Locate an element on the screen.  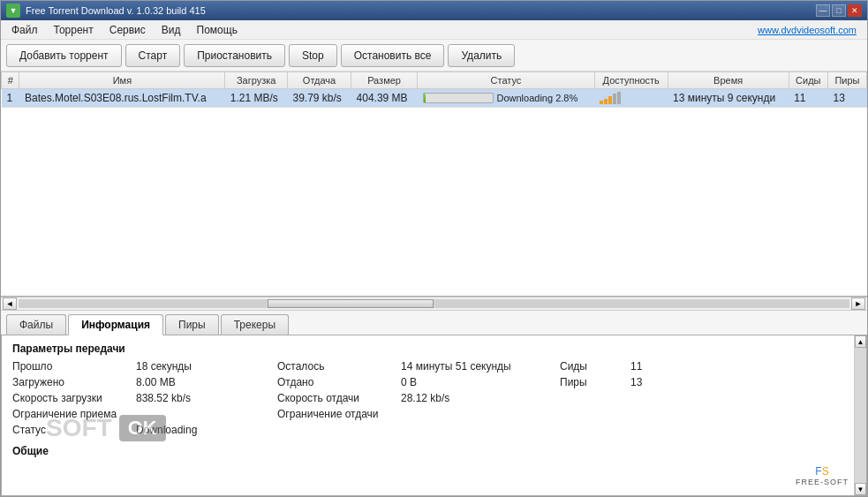
logo-f: F is located at coordinates (818, 471).